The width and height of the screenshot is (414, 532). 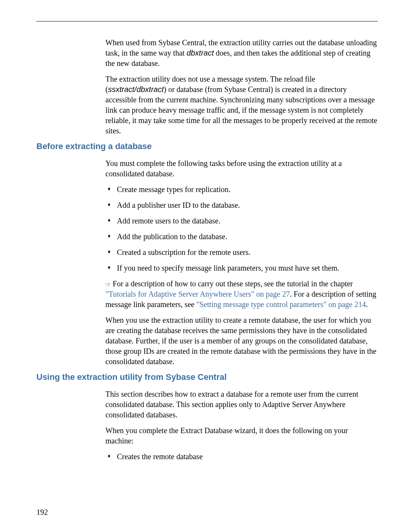 I want to click on heading-using-extraction: Using the extraction utility from Sybase…, so click(x=207, y=377).